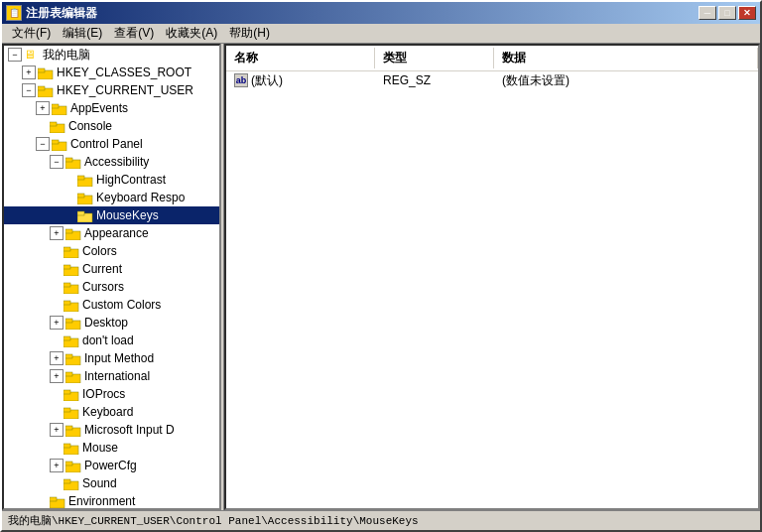  What do you see at coordinates (626, 81) in the screenshot?
I see `detail-cell-data: (数值未设置)` at bounding box center [626, 81].